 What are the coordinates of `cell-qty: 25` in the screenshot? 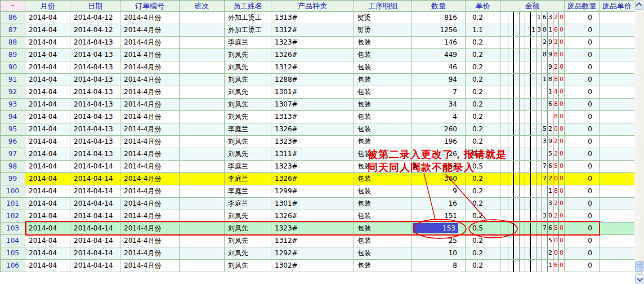 It's located at (439, 241).